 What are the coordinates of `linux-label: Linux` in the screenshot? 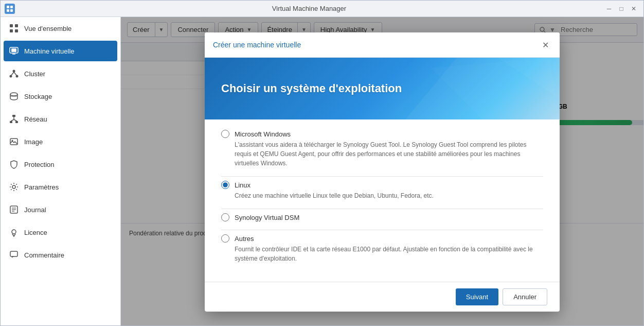 It's located at (243, 185).